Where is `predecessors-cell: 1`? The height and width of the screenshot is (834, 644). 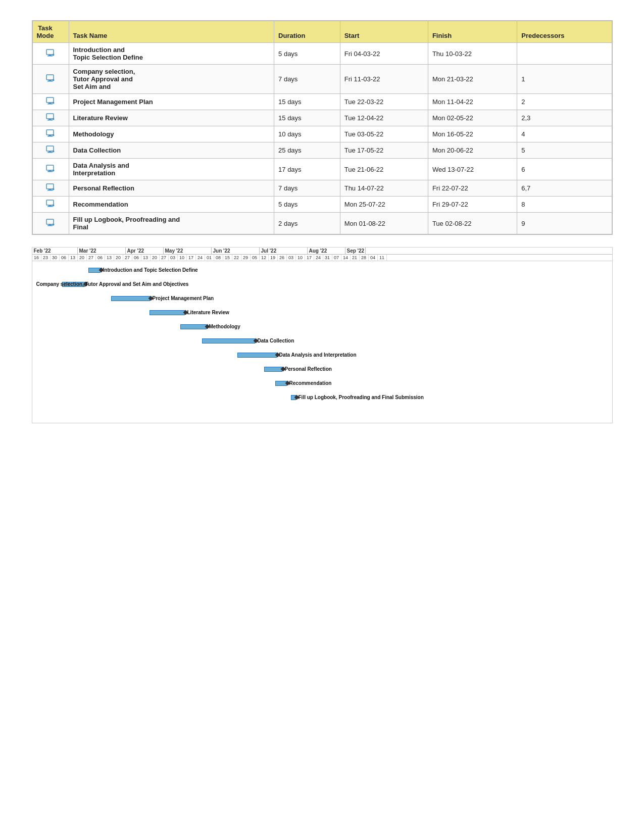 predecessors-cell: 1 is located at coordinates (565, 79).